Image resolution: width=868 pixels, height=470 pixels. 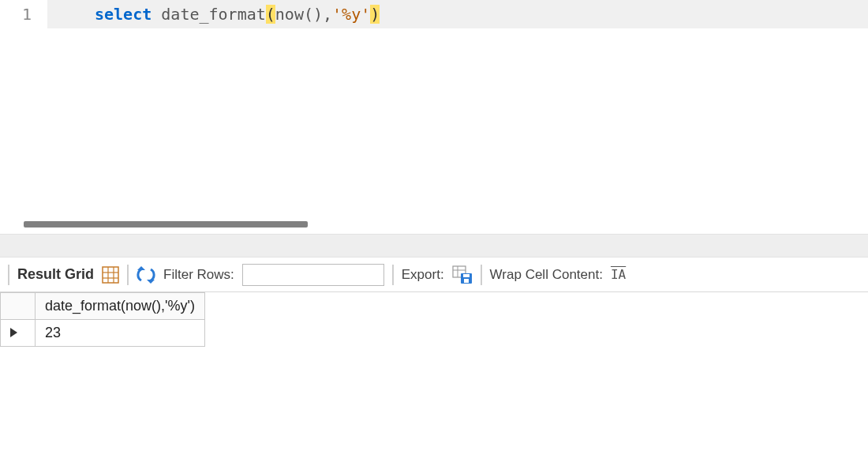 What do you see at coordinates (462, 275) in the screenshot?
I see `export-save-icon` at bounding box center [462, 275].